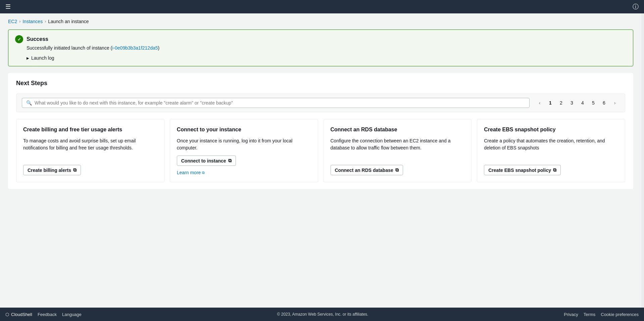  What do you see at coordinates (571, 314) in the screenshot?
I see `privacy-link: Privacy` at bounding box center [571, 314].